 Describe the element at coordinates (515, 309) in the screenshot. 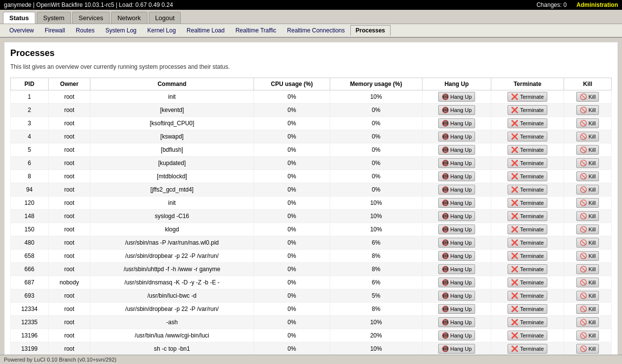

I see `terminate-icon: ❌` at that location.